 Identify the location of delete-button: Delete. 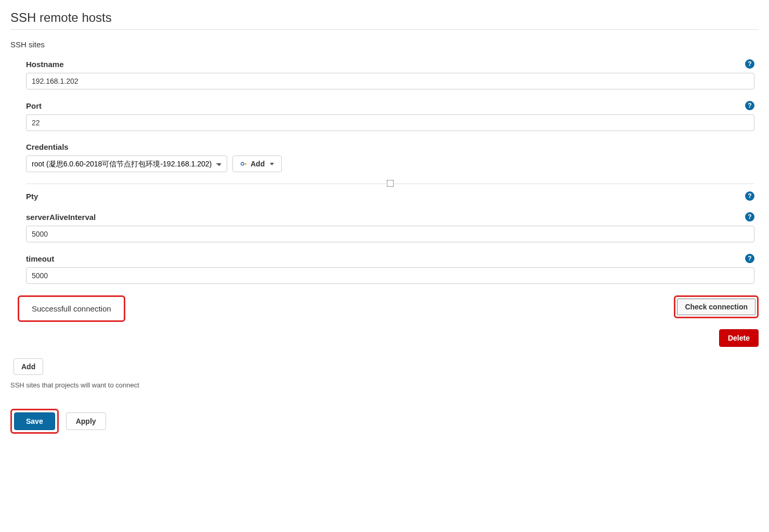
(739, 338).